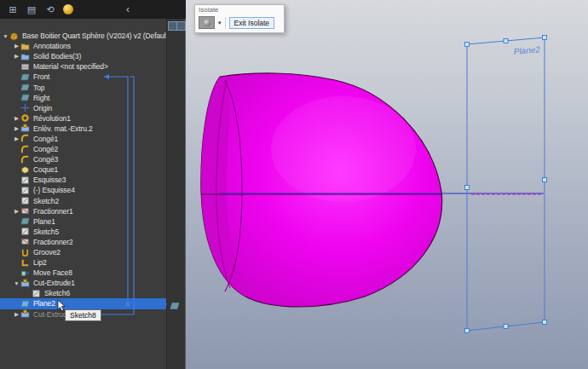 The width and height of the screenshot is (588, 369). I want to click on body-thumbnail-icon, so click(207, 23).